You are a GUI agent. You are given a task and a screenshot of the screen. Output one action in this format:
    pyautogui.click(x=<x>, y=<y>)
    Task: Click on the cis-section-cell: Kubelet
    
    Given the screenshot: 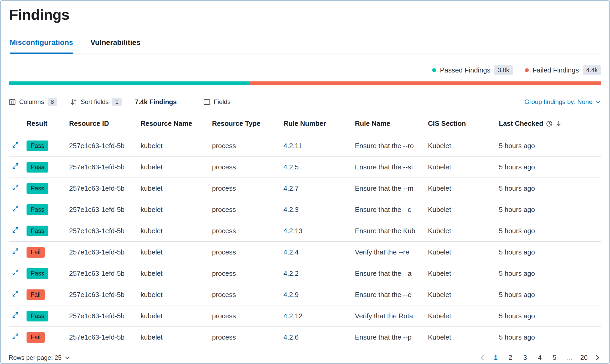 What is the action you would take?
    pyautogui.click(x=460, y=337)
    